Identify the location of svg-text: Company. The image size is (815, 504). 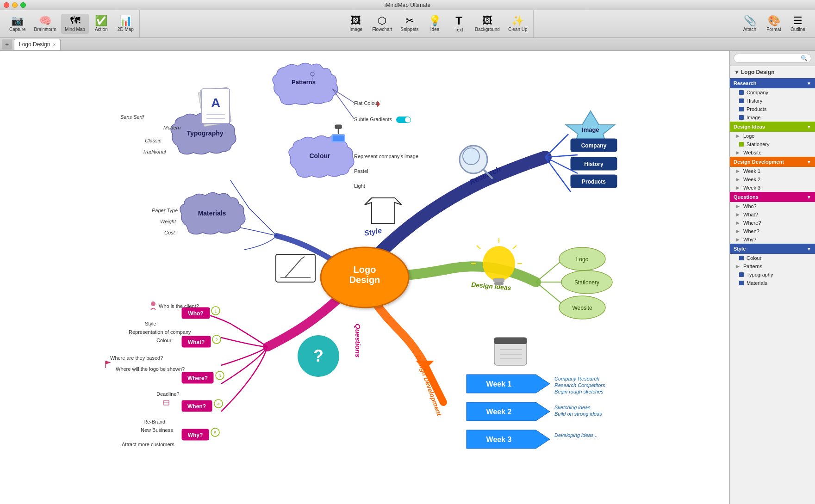
(594, 146).